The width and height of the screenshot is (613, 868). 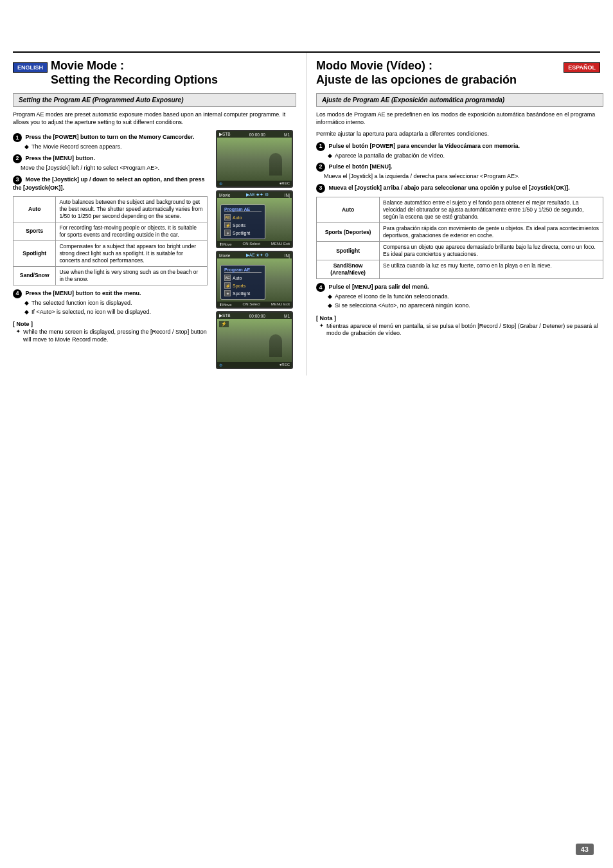 I want to click on cam-screen-3: Movie▶AE ★✦ ⚙IN| Program AE AE Auto ⚡, so click(x=254, y=280).